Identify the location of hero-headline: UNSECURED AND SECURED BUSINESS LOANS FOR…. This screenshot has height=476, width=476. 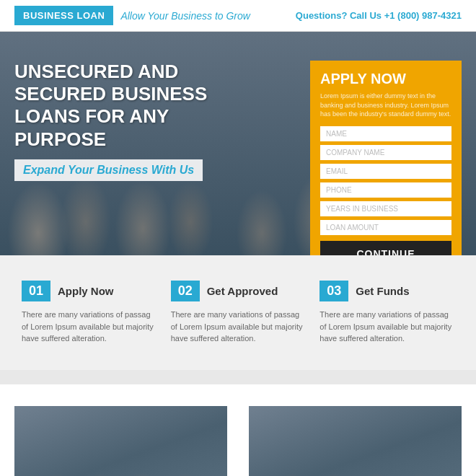
(133, 105).